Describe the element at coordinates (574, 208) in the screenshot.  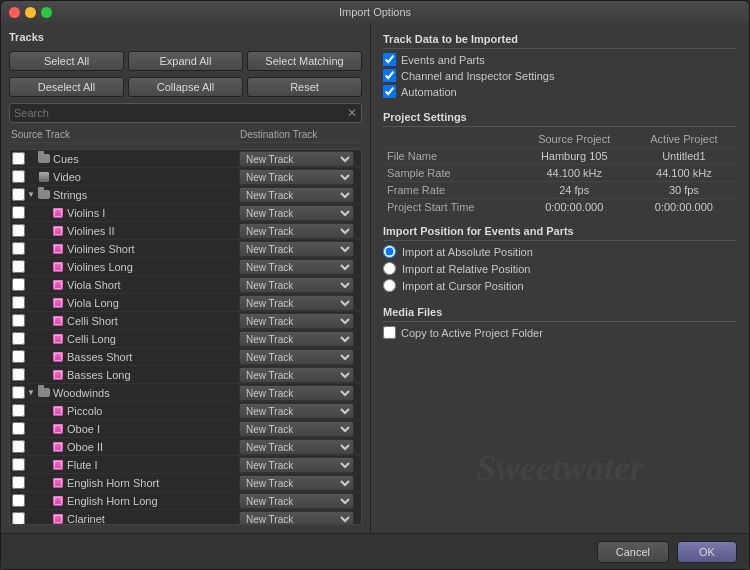
I see `setting-source-value: 0:00:00.000` at that location.